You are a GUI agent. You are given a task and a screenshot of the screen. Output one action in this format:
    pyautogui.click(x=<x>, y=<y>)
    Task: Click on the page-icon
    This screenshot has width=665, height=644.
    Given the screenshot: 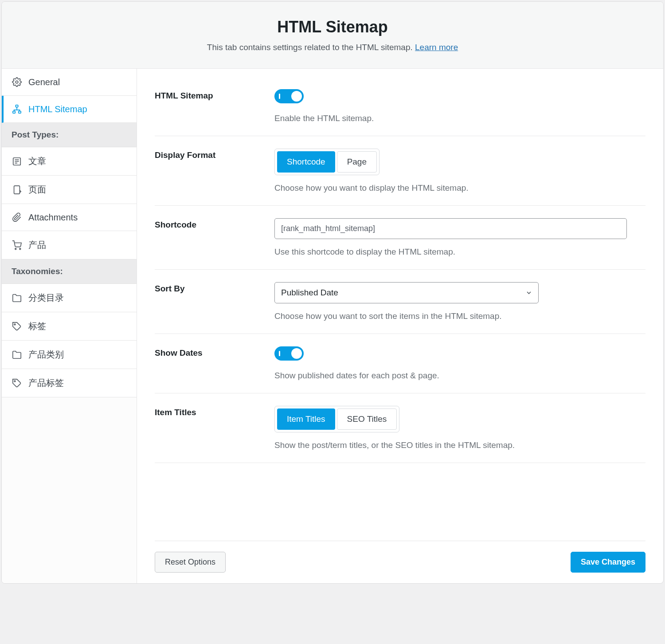 What is the action you would take?
    pyautogui.click(x=17, y=190)
    